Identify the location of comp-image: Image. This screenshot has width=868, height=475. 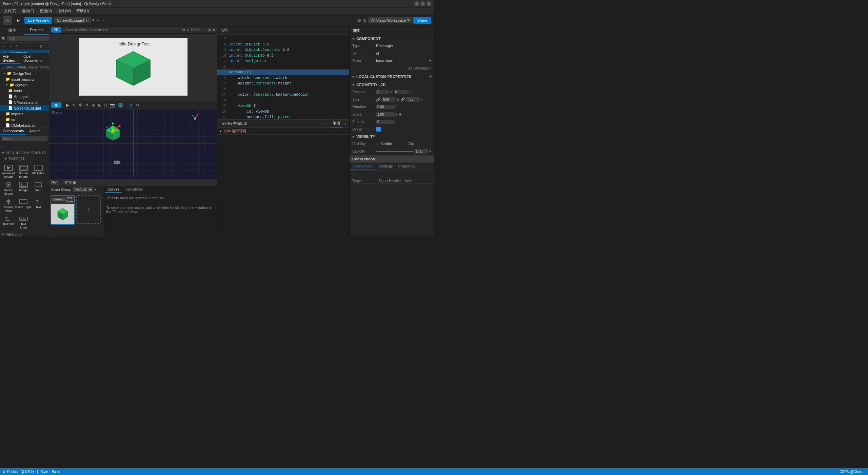
(23, 188).